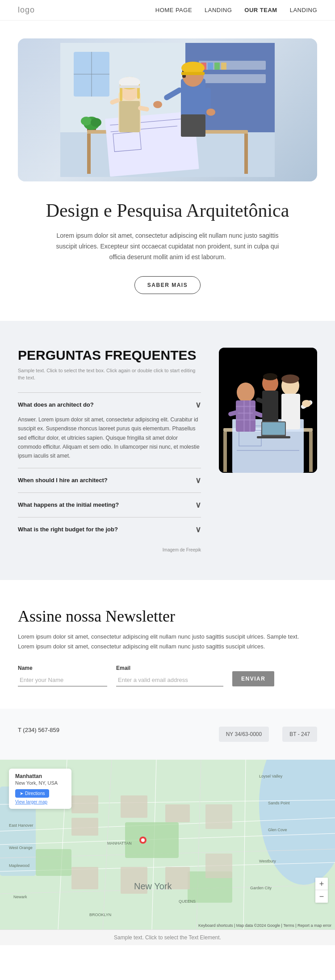  Describe the element at coordinates (63, 480) in the screenshot. I see `faq-question-2-text: When should I hire an architect?` at that location.